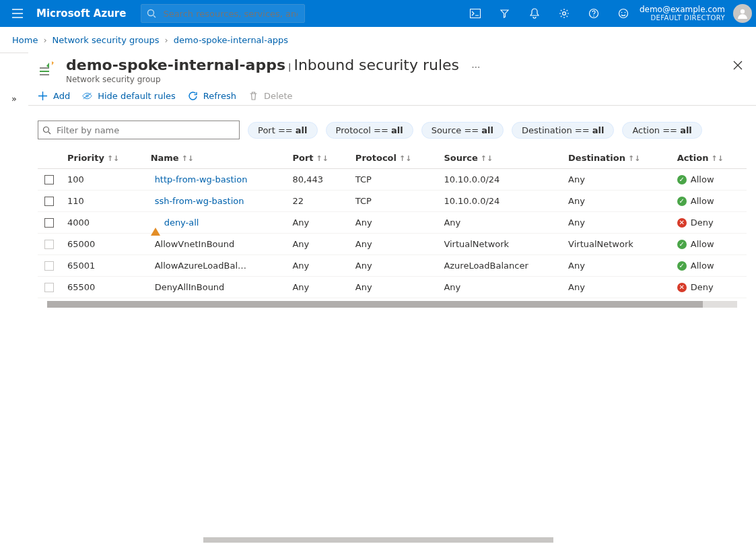  Describe the element at coordinates (378, 540) in the screenshot. I see `bottom-scrollbar` at that location.